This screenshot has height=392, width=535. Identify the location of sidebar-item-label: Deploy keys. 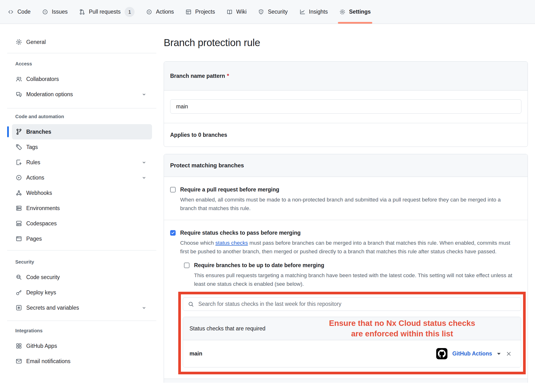
(41, 293).